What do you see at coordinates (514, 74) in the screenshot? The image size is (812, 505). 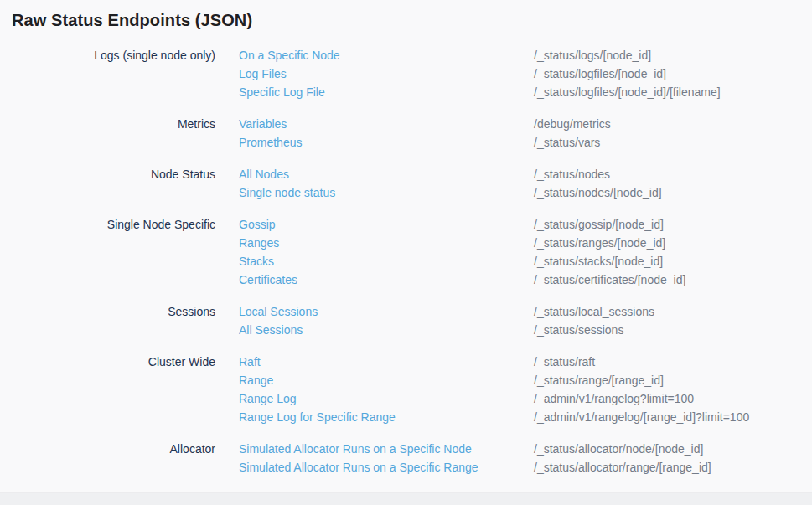 I see `endpoint-rows: On a Specific Node /_status/logs/[node_i…` at bounding box center [514, 74].